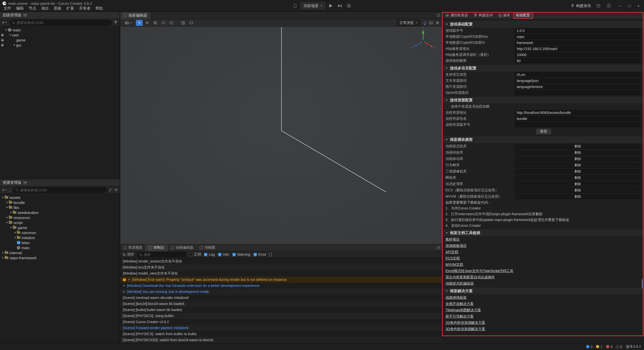 This screenshot has width=644, height=350. I want to click on log-row: [Scene] Cocos Creator v3.8.2, so click(281, 322).